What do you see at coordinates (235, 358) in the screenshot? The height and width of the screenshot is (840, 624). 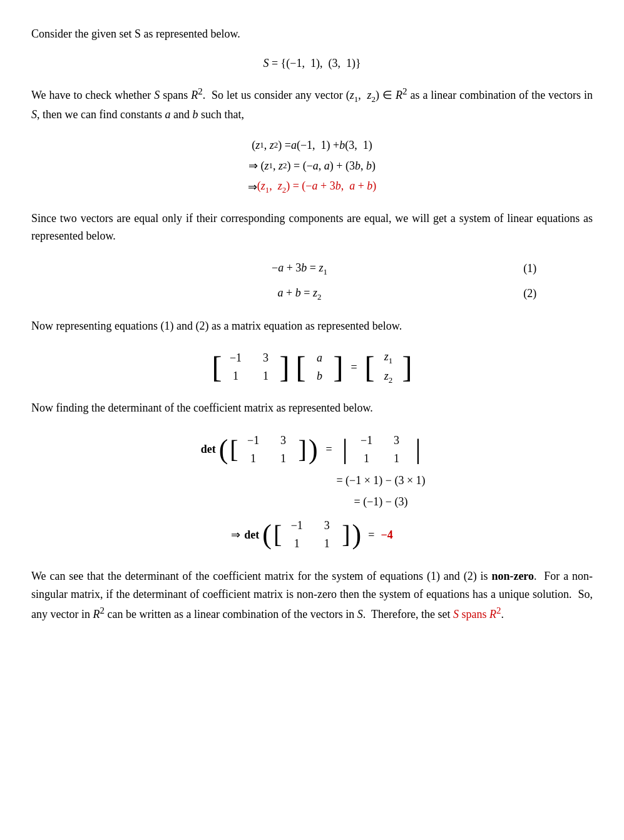 I see `cell-neg1: −1` at bounding box center [235, 358].